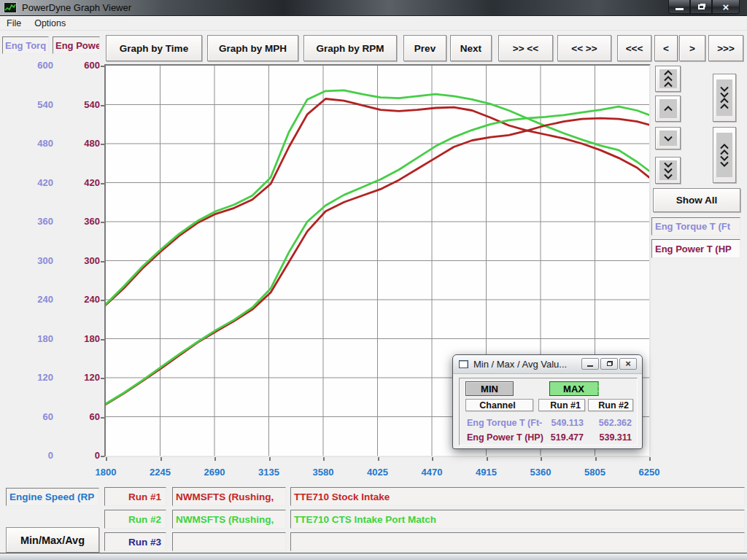 Image resolution: width=747 pixels, height=560 pixels. Describe the element at coordinates (726, 7) in the screenshot. I see `close-button: ×` at that location.